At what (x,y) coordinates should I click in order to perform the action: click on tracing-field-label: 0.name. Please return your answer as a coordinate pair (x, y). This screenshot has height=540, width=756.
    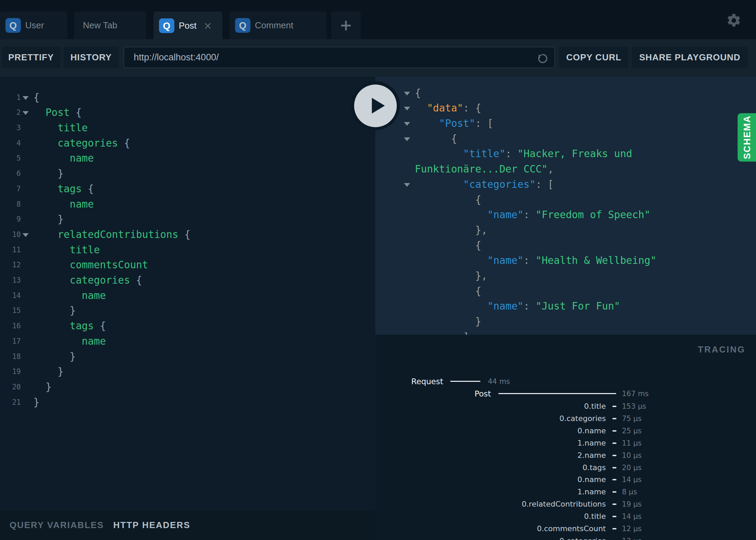
    Looking at the image, I should click on (592, 480).